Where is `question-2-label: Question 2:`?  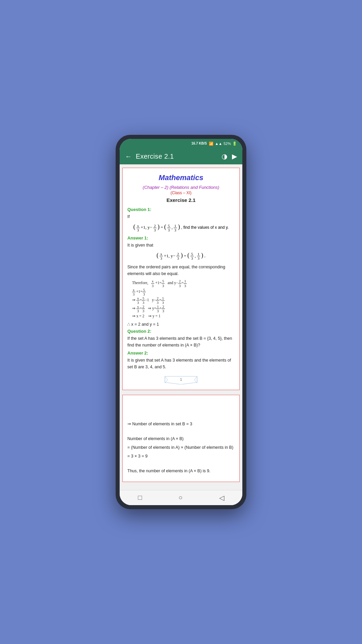
question-2-label: Question 2: is located at coordinates (181, 331).